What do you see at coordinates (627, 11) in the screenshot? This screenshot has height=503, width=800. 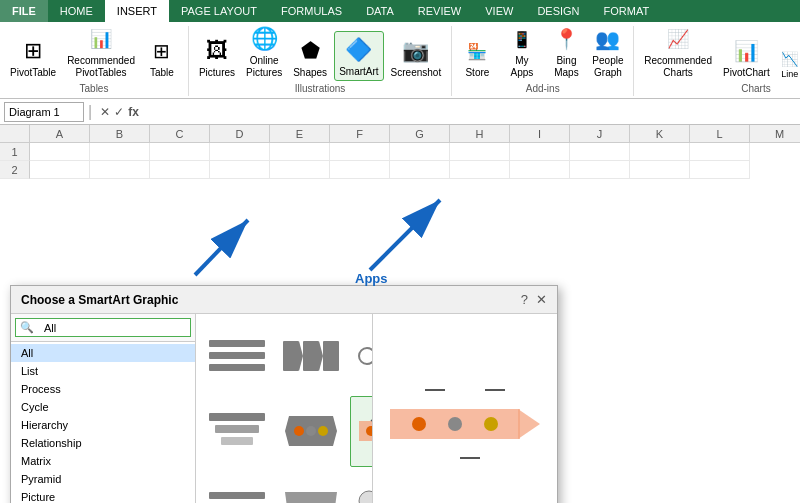 I see `tab-format: FORMAT` at bounding box center [627, 11].